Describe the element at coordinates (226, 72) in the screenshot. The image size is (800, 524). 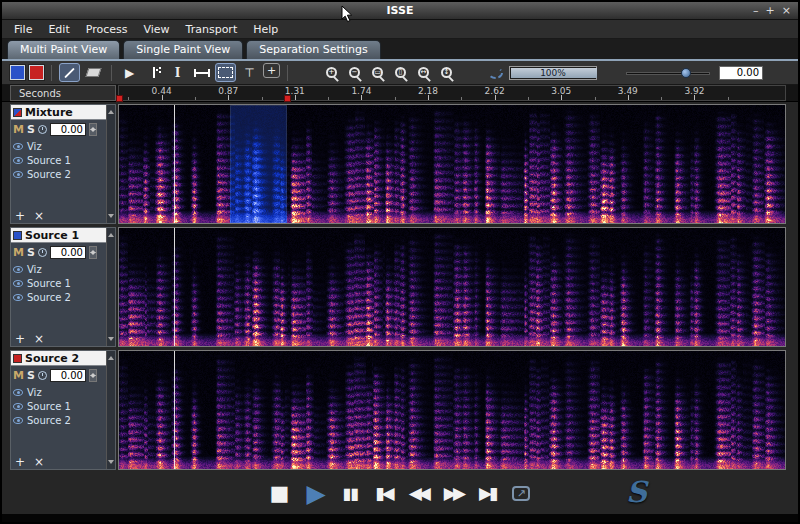
I see `box-select-tool` at that location.